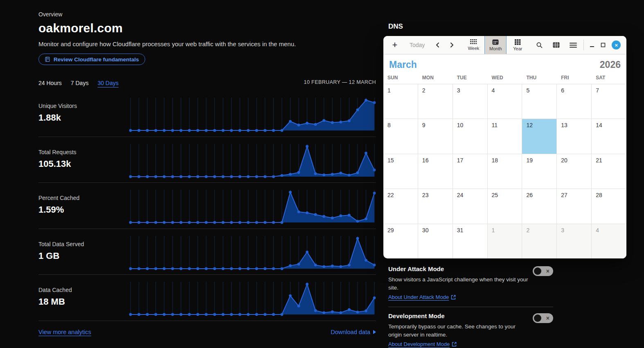 The height and width of the screenshot is (348, 644). Describe the element at coordinates (495, 45) in the screenshot. I see `view-button-month: Month` at that location.